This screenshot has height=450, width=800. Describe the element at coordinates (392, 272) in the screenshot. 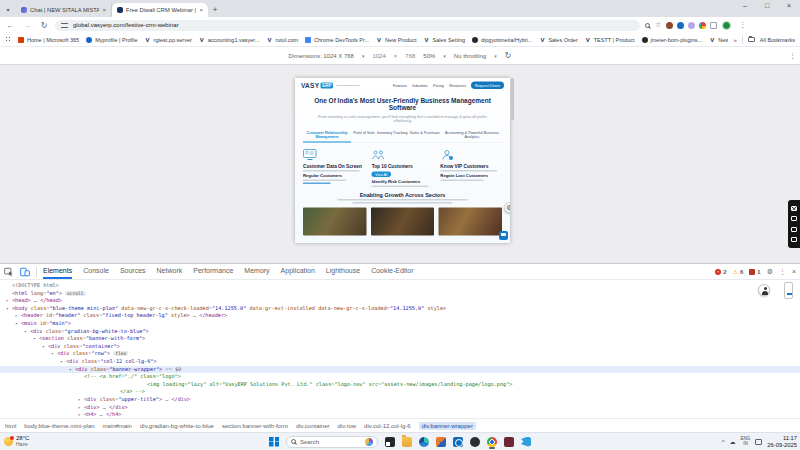

I see `devtools-tab-cookie-editor: Cookie-Editor` at that location.